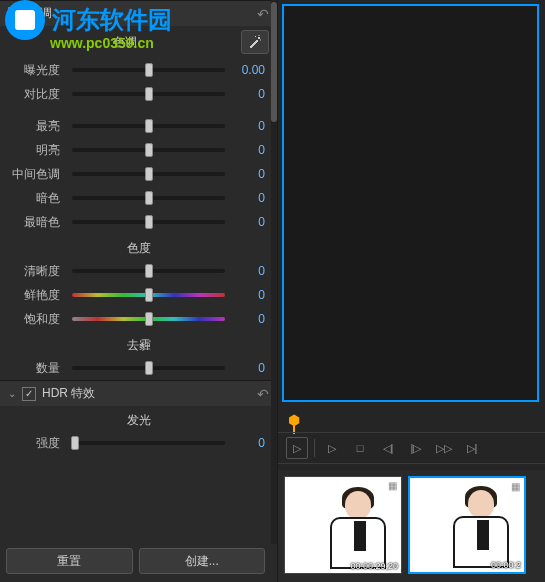 This screenshot has width=545, height=582. I want to click on play-button: ▷, so click(332, 448).